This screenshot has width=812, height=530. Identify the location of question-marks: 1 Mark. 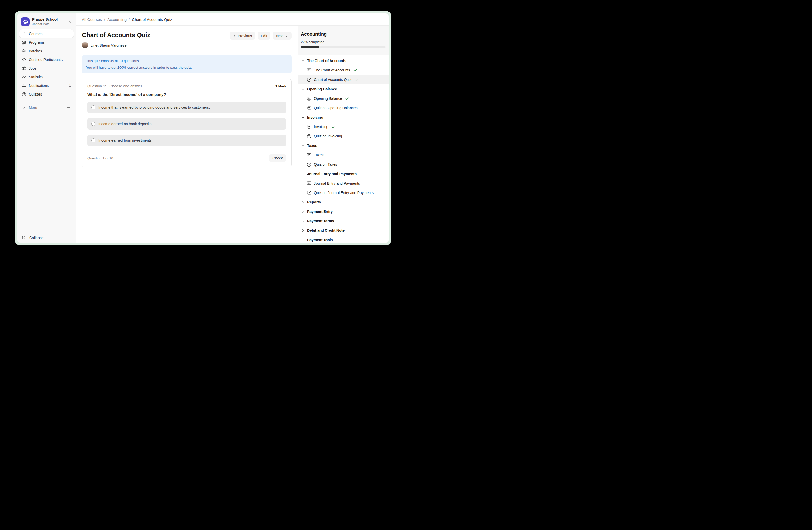
(281, 86).